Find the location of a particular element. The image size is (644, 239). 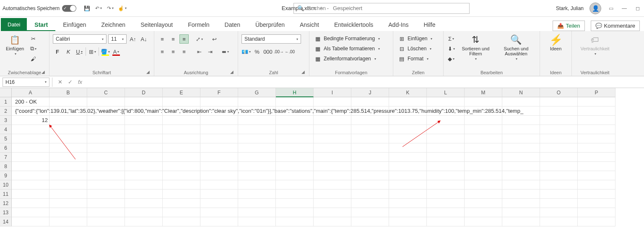

cell-a10 is located at coordinates (31, 185).